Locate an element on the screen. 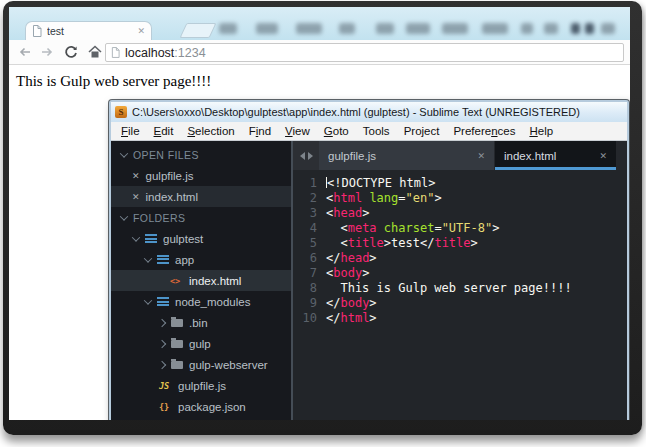 Image resolution: width=646 pixels, height=447 pixels. sublime-app-icon: S is located at coordinates (121, 112).